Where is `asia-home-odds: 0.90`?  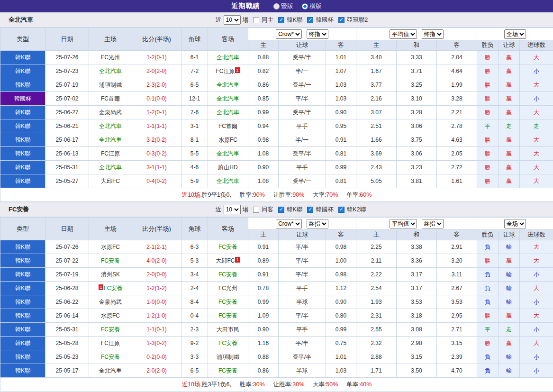
asia-home-odds: 0.90 is located at coordinates (263, 330).